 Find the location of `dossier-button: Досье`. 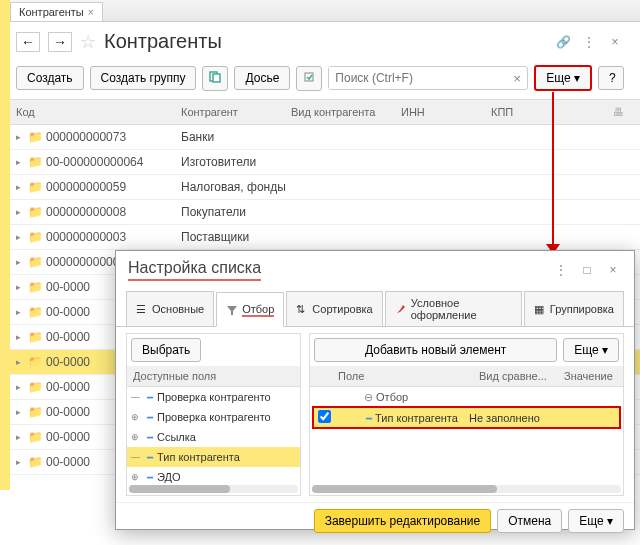

dossier-button: Досье is located at coordinates (262, 78).